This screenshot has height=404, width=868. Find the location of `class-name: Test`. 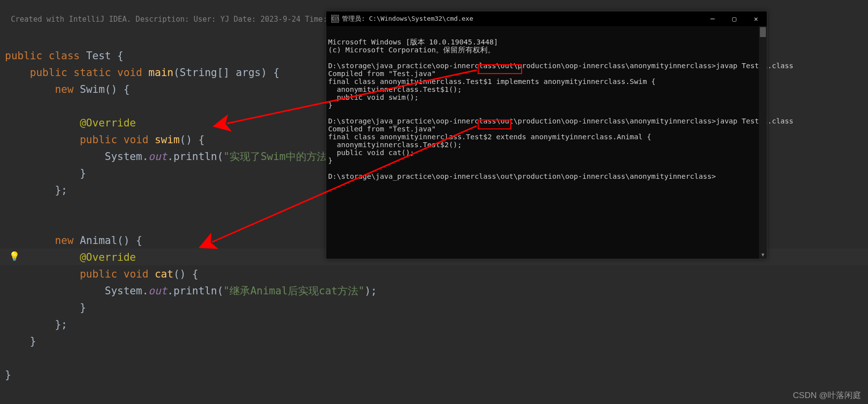

class-name: Test is located at coordinates (99, 56).